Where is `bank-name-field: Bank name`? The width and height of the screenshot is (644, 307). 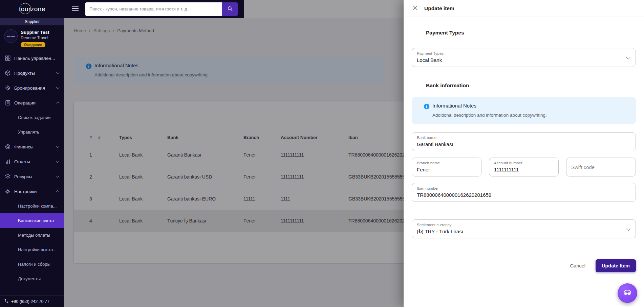
bank-name-field: Bank name is located at coordinates (524, 142).